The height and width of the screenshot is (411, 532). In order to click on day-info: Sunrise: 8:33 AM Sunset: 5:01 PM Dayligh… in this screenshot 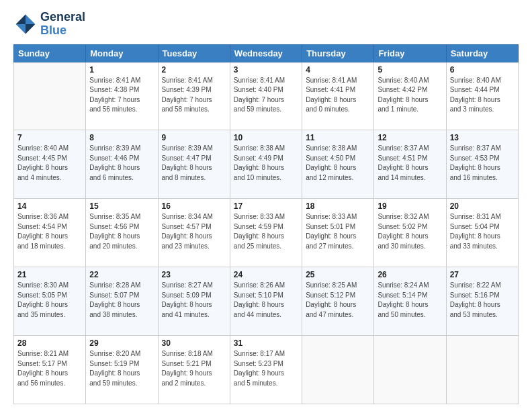, I will do `click(338, 232)`.